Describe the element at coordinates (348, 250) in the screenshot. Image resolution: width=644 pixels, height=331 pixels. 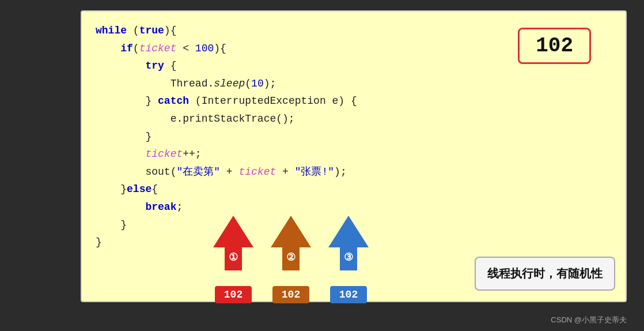
I see `arrow-up-3: ③` at that location.